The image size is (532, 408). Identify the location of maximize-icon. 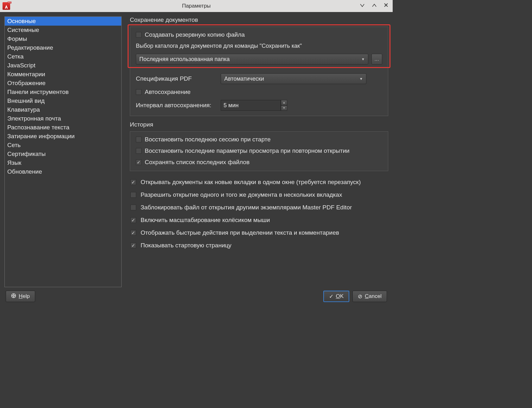
(374, 6).